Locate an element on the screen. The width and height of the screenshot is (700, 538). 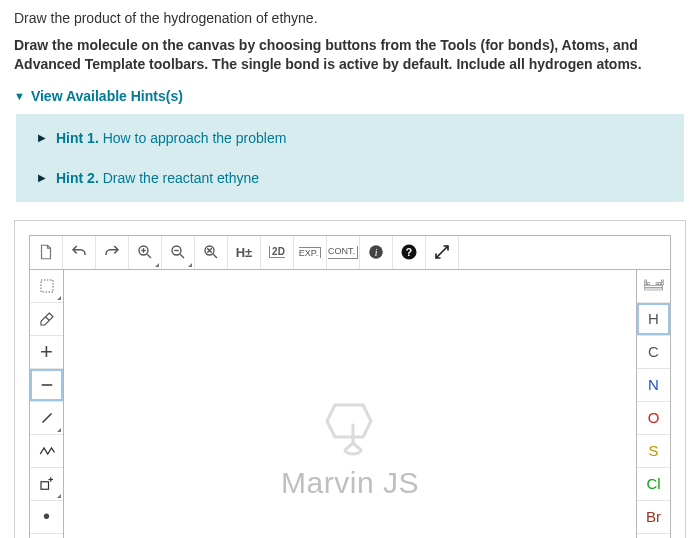
expand-group-button: EXP. is located at coordinates (310, 252).